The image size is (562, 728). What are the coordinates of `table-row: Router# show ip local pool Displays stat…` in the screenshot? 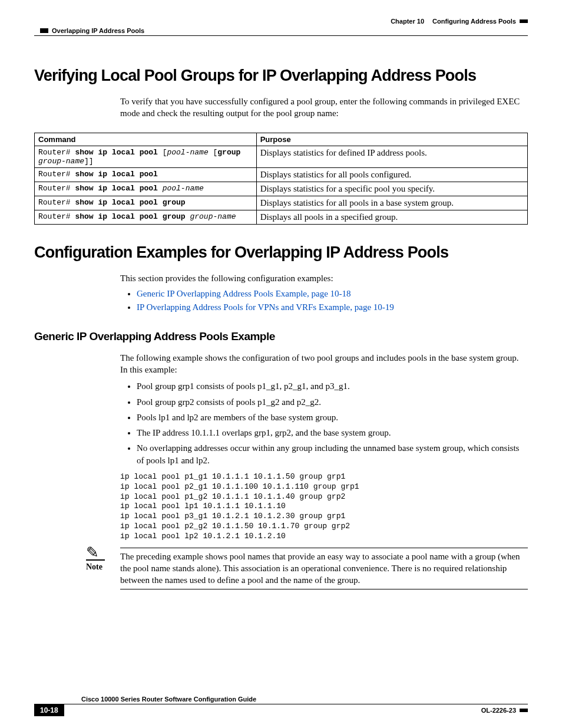 It's located at (282, 174).